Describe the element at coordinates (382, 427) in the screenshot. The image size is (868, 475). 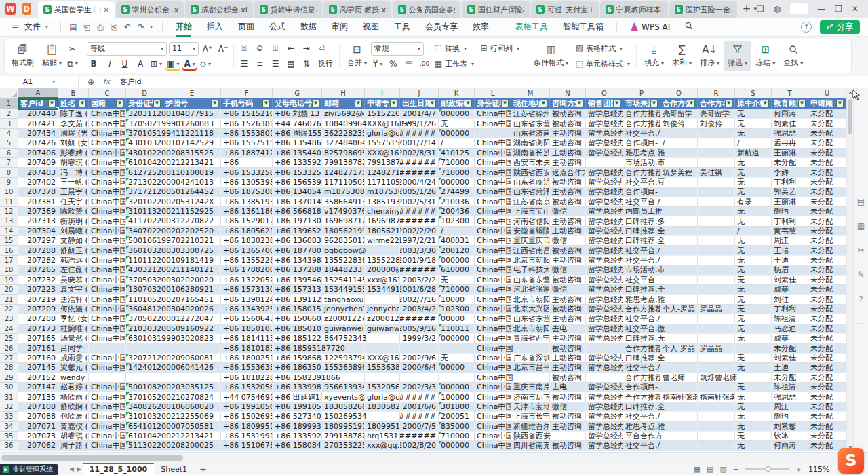
I see `cell-I34: 180995191` at that location.